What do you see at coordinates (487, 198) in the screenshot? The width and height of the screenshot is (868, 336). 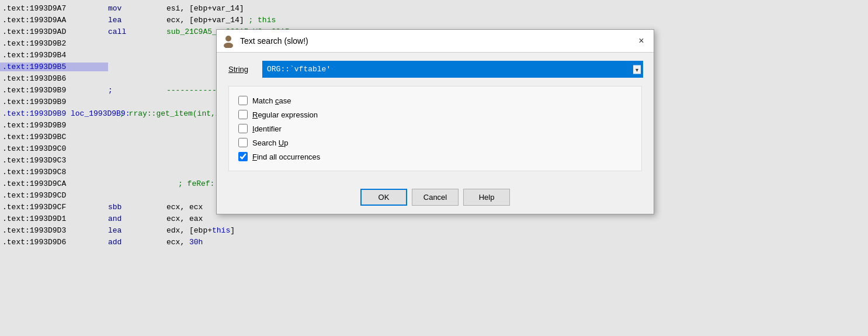 I see `help-button: Help` at bounding box center [487, 198].